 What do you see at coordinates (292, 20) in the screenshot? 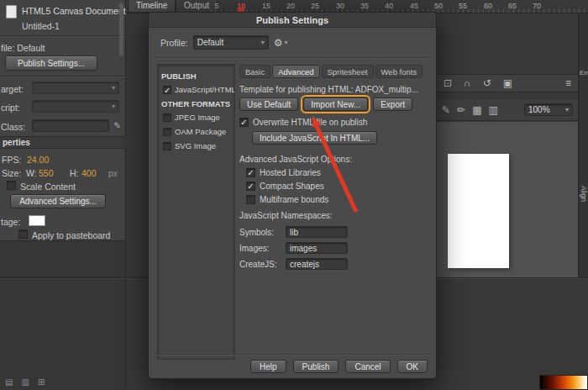
I see `dialog-title: Publish Settings` at bounding box center [292, 20].